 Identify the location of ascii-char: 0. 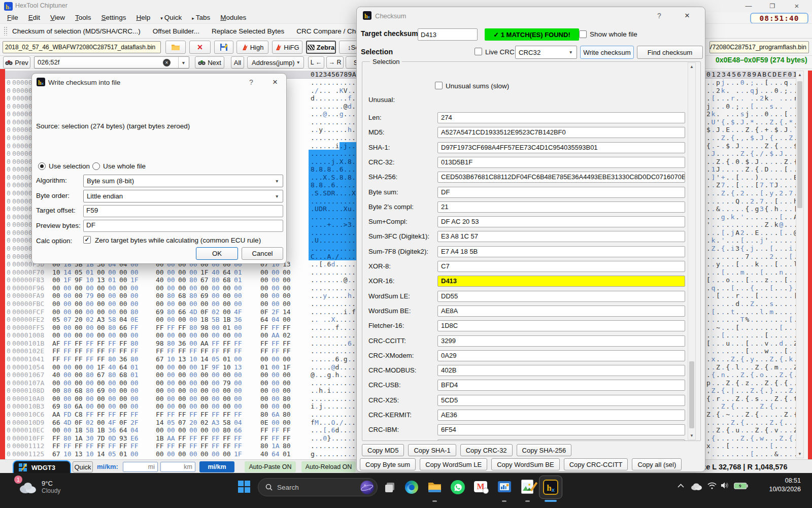
(737, 162).